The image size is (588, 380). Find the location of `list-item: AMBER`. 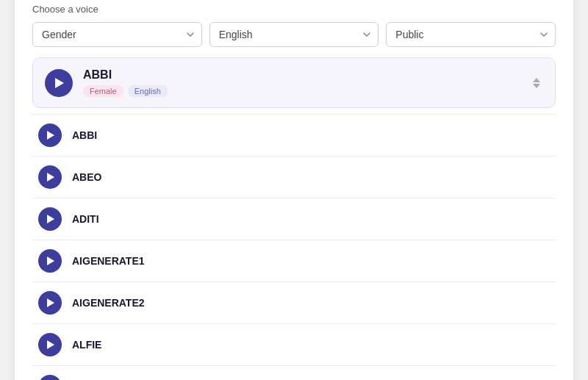

list-item: AMBER is located at coordinates (294, 373).